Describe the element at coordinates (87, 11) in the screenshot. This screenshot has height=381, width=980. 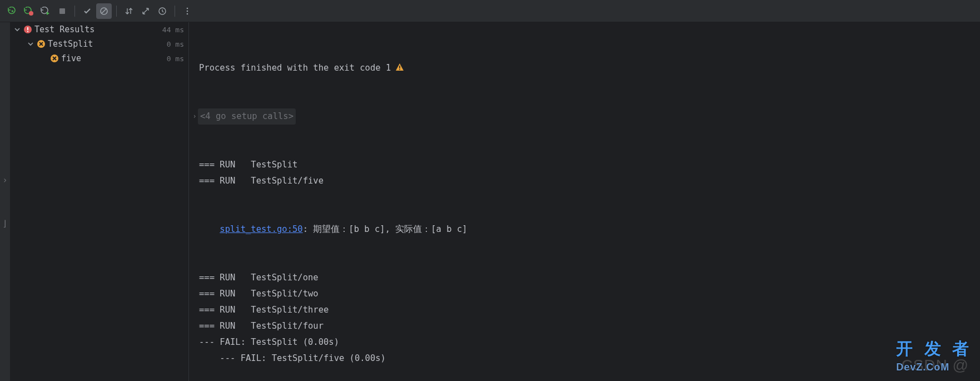
I see `show-passed-button` at that location.